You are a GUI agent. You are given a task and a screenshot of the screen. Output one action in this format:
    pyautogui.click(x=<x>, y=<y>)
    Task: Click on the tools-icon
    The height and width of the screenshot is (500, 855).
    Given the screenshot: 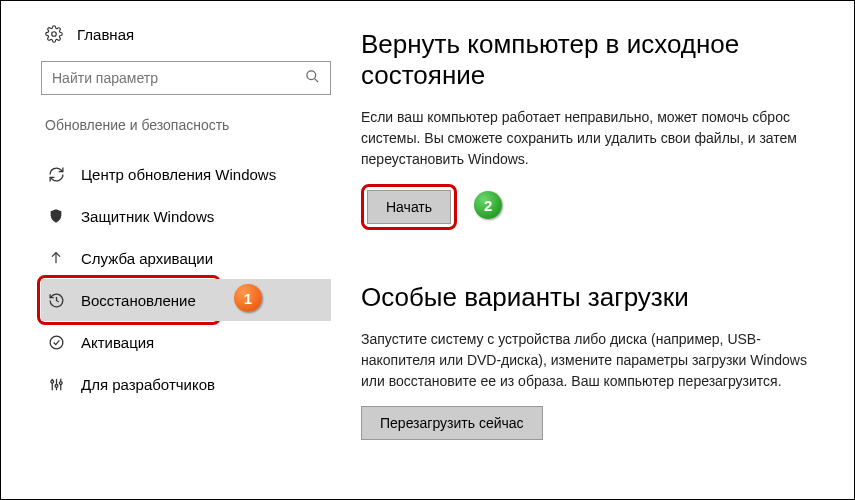 What is the action you would take?
    pyautogui.click(x=56, y=384)
    